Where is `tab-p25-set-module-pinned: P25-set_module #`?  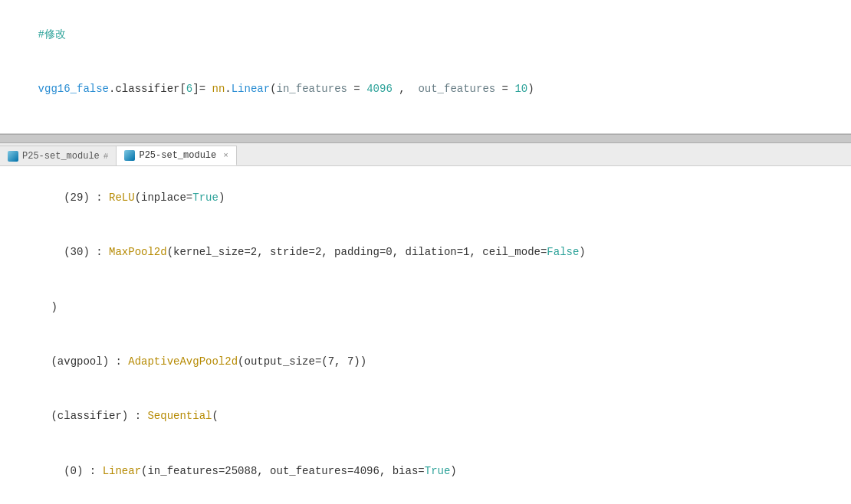
tab-p25-set-module-pinned: P25-set_module # is located at coordinates (58, 155).